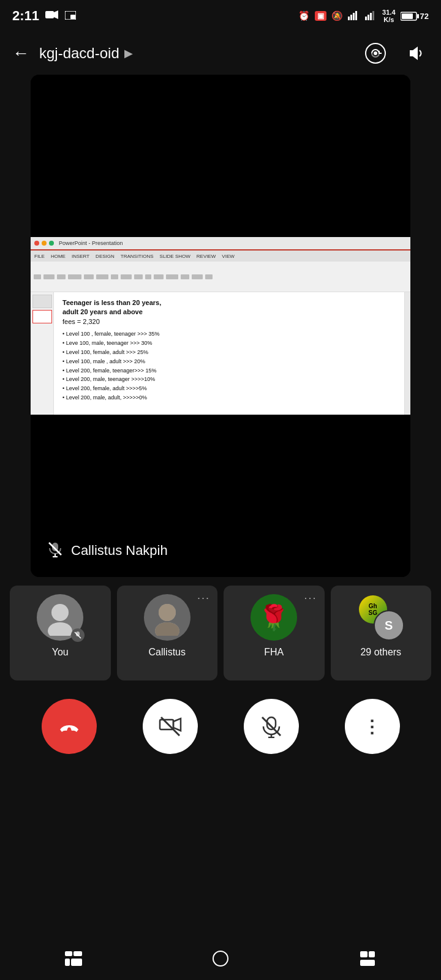 The height and width of the screenshot is (980, 441). Describe the element at coordinates (196, 53) in the screenshot. I see `meeting-code: kgj-dacd-oid ▶` at that location.